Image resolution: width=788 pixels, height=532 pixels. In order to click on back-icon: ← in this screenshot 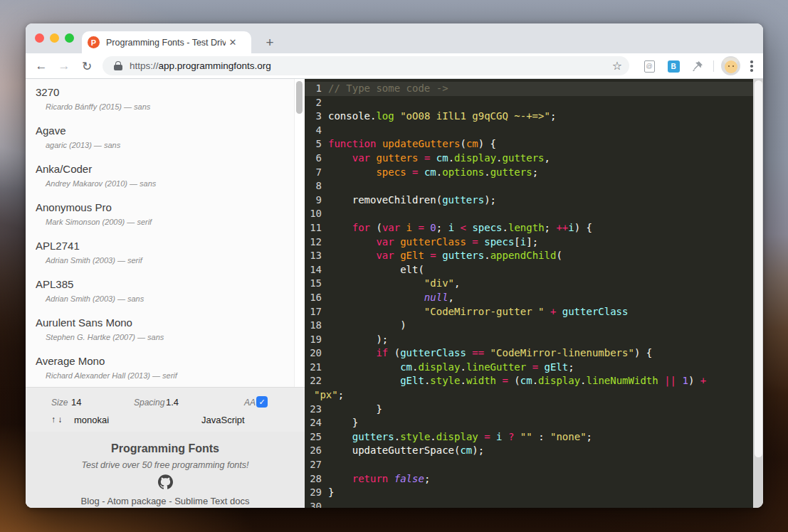, I will do `click(41, 66)`.